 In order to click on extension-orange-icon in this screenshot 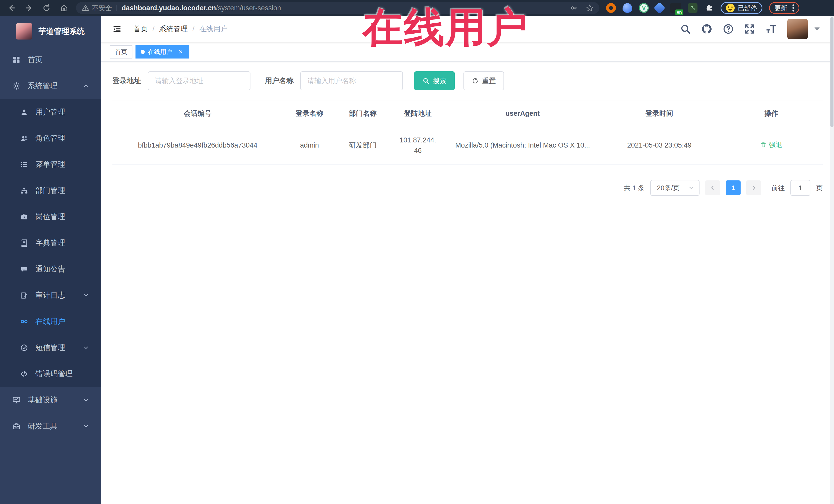, I will do `click(611, 8)`.